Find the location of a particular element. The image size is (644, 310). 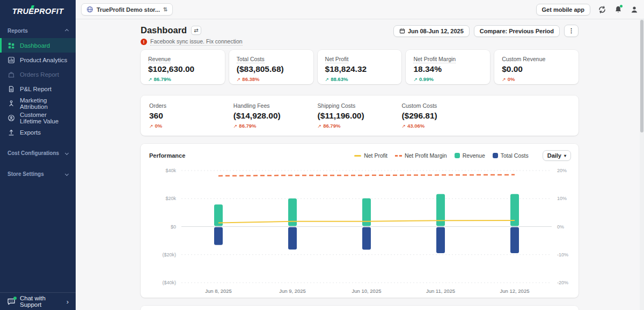

legend-label: Net Profit Margin is located at coordinates (426, 156).